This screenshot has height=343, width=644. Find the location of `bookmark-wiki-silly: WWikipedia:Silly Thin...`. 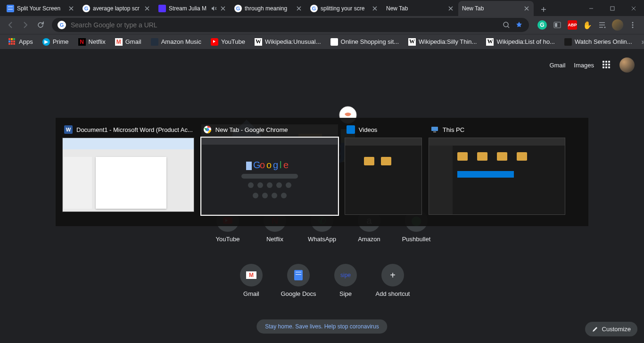

bookmark-wiki-silly: WWikipedia:Silly Thin... is located at coordinates (442, 42).